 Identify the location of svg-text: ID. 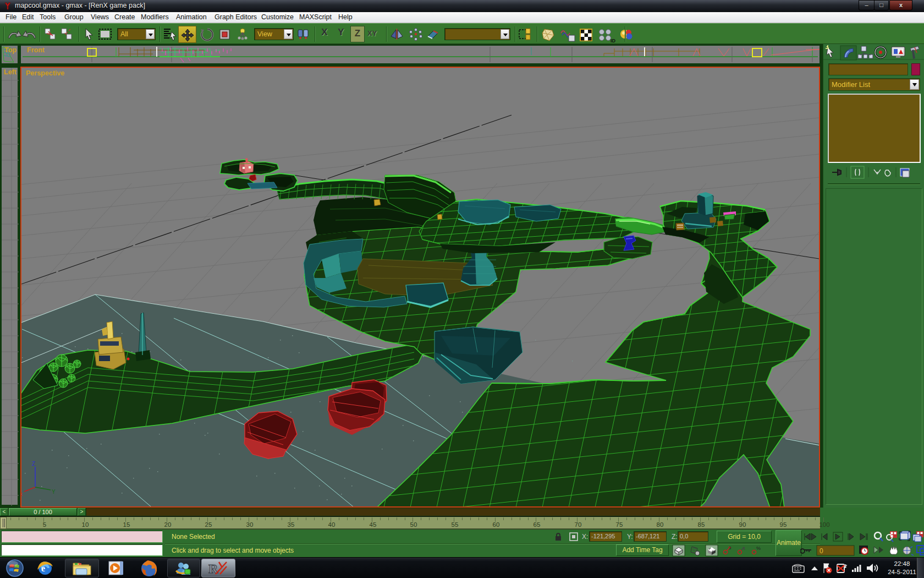
(613, 41).